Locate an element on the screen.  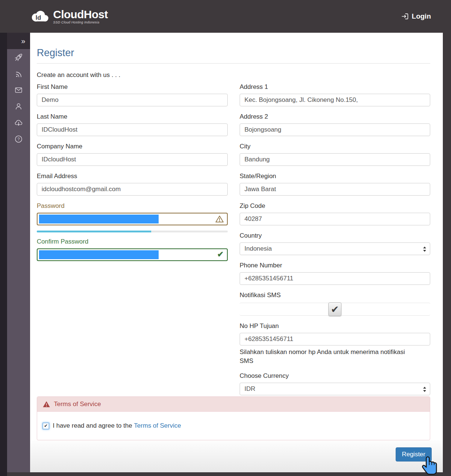
phone-input is located at coordinates (335, 279).